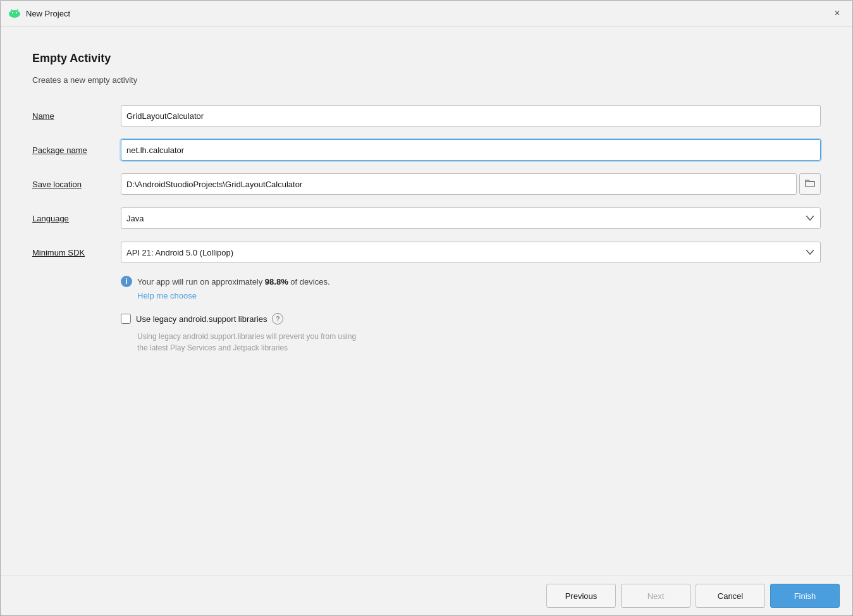  Describe the element at coordinates (656, 596) in the screenshot. I see `next-button: Next` at that location.